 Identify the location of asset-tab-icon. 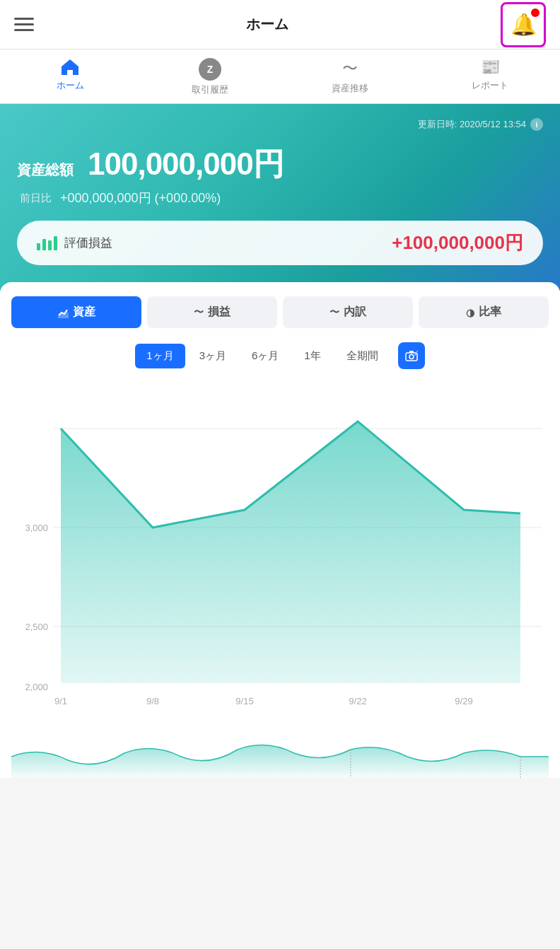
(63, 313).